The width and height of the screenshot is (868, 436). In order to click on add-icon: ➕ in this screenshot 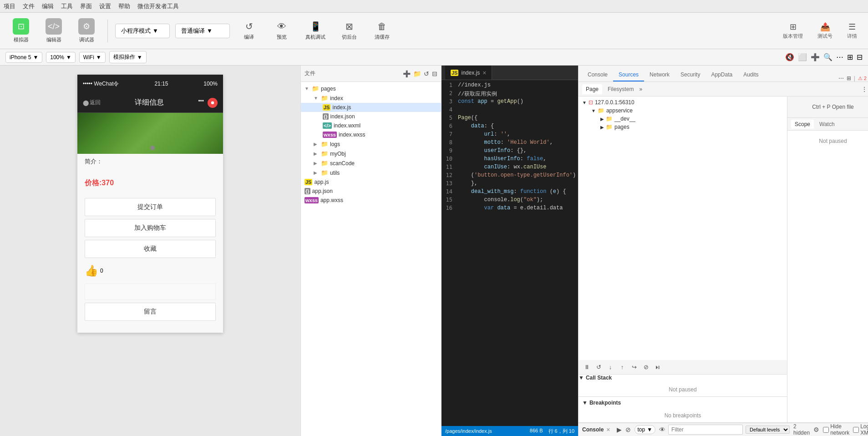, I will do `click(815, 57)`.